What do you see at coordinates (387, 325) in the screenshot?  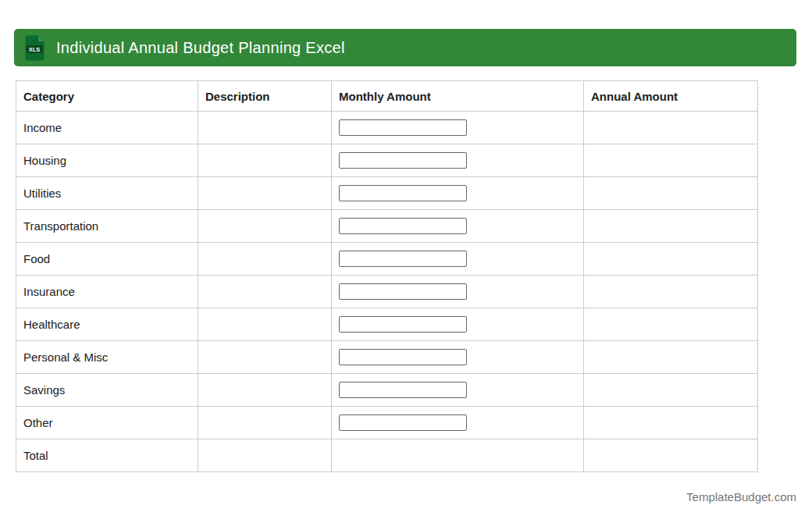 I see `table-row-healthcare: Healthcare` at bounding box center [387, 325].